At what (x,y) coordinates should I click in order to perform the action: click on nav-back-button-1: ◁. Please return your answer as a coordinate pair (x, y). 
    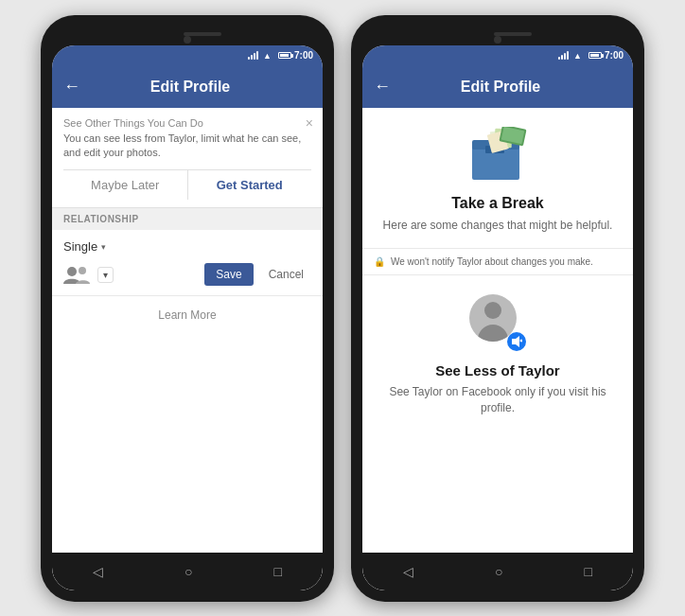
    Looking at the image, I should click on (98, 572).